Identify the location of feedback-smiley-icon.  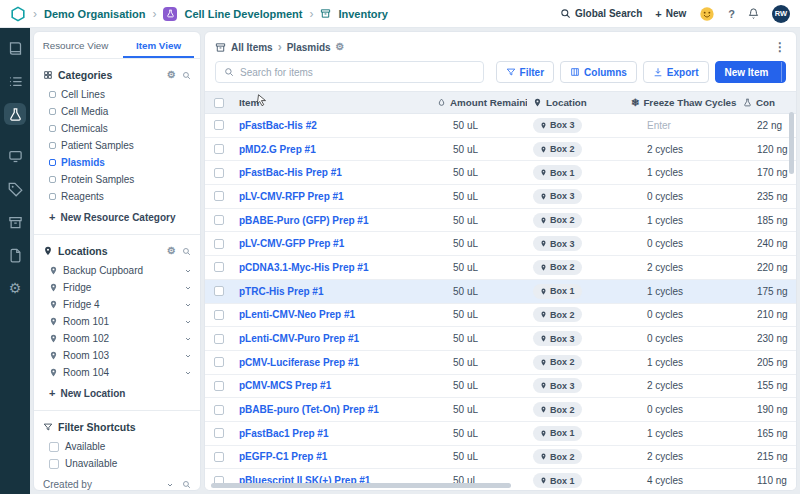
(707, 14).